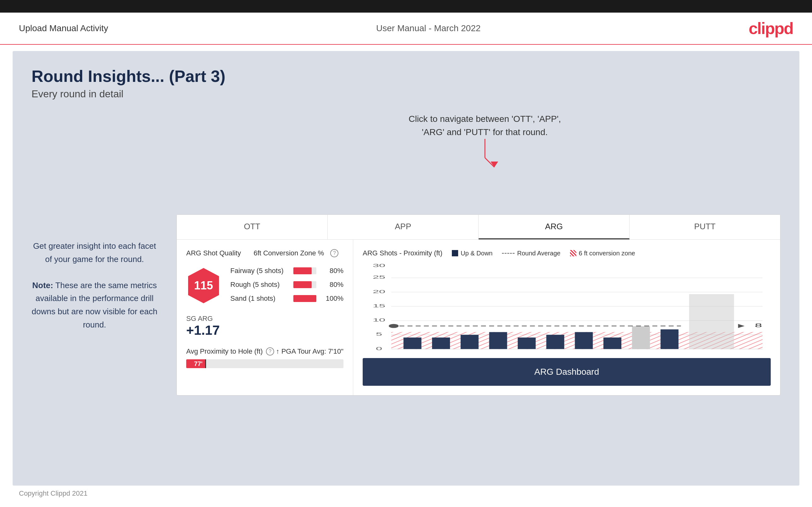 Image resolution: width=812 pixels, height=507 pixels. What do you see at coordinates (567, 253) in the screenshot?
I see `chart-header: ARG Shots - Proximity (ft) Up & Down Rou…` at bounding box center [567, 253].